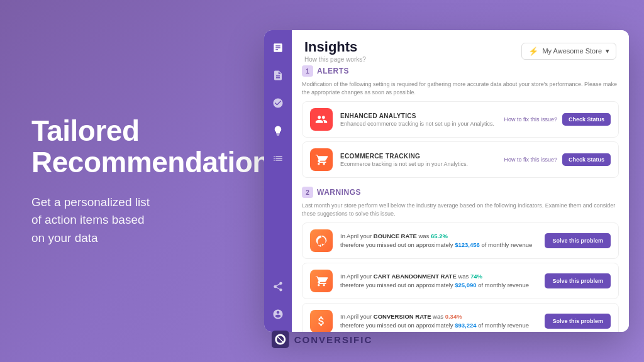 The width and height of the screenshot is (644, 362). I want to click on sidebar-icon-analytics, so click(278, 48).